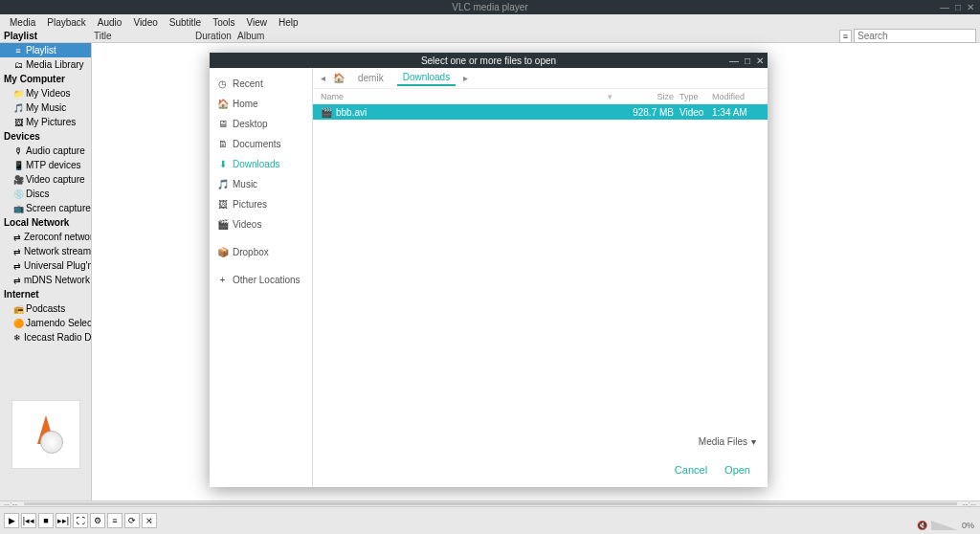 Image resolution: width=980 pixels, height=534 pixels. What do you see at coordinates (540, 112) in the screenshot?
I see `file-row: 🎬bbb.avi 928.7 MB Video 1:34 AM` at bounding box center [540, 112].